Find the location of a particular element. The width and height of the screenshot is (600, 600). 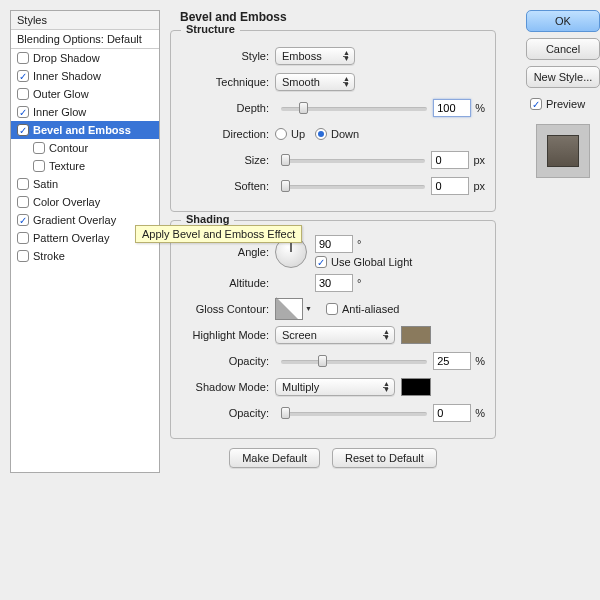

gloss-contour-label: Gloss Contour: is located at coordinates (228, 309).